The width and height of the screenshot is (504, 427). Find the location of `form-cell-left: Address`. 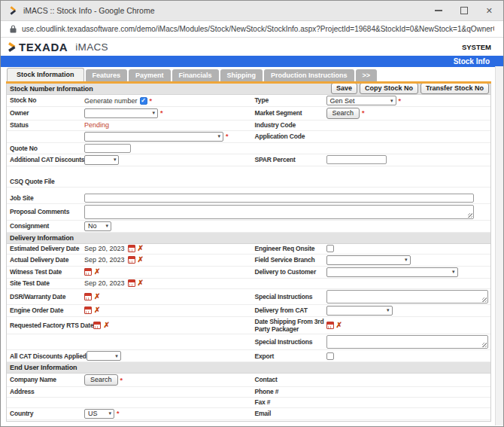

form-cell-left: Address is located at coordinates (128, 392).